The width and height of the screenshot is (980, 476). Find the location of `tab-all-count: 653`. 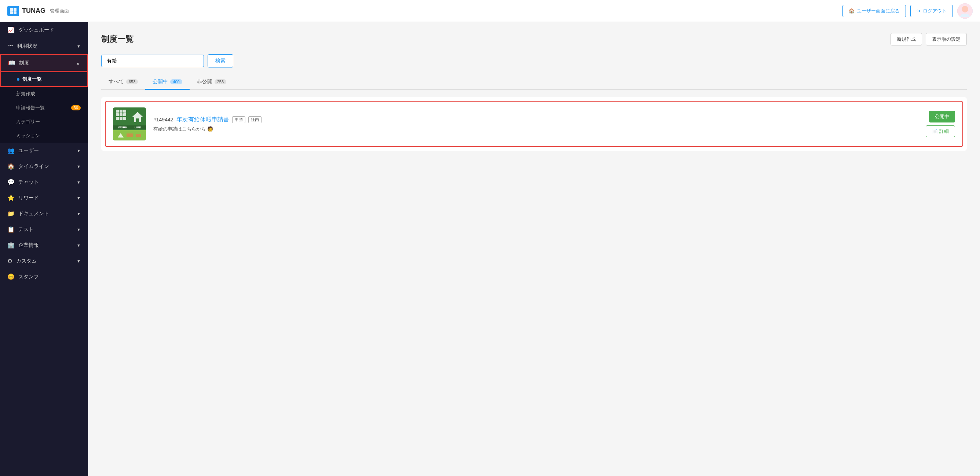

tab-all-count: 653 is located at coordinates (132, 82).